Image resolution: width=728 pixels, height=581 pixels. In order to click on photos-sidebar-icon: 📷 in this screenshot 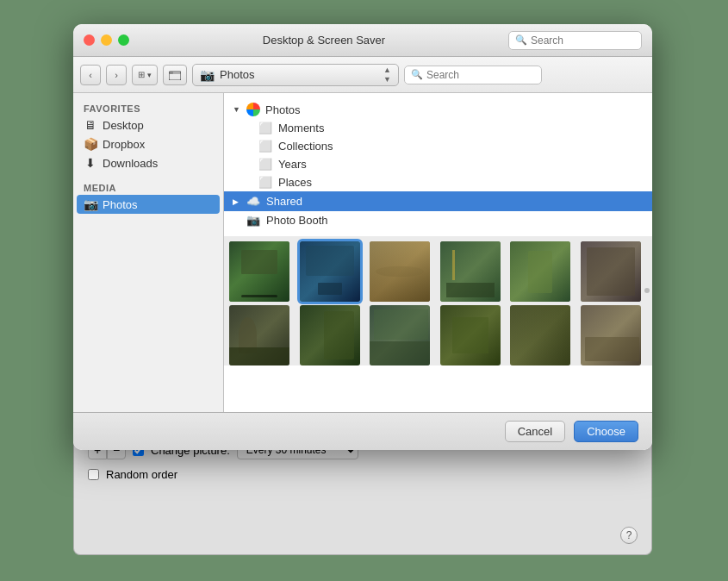, I will do `click(90, 204)`.